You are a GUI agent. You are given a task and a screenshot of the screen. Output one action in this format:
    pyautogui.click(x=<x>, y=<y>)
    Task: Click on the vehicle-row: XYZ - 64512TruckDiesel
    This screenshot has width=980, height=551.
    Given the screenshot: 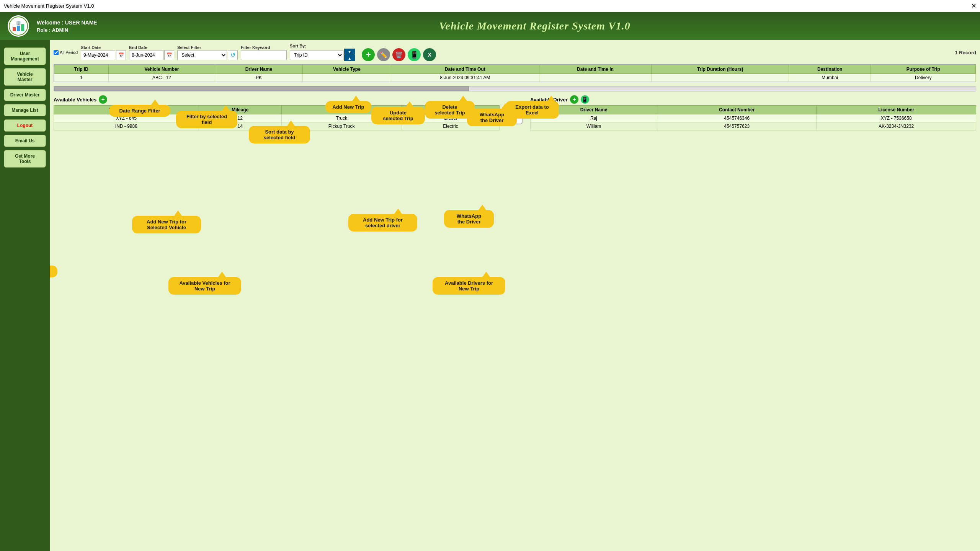 What is the action you would take?
    pyautogui.click(x=277, y=119)
    